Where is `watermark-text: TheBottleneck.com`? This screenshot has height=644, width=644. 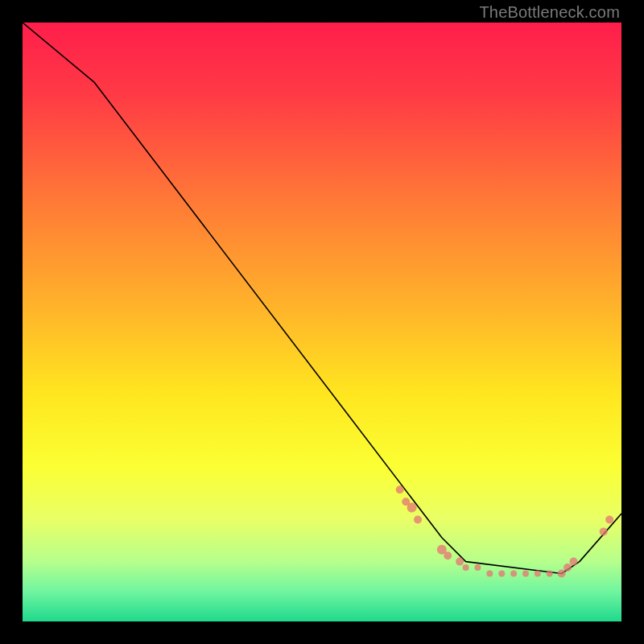
watermark-text: TheBottleneck.com is located at coordinates (549, 13).